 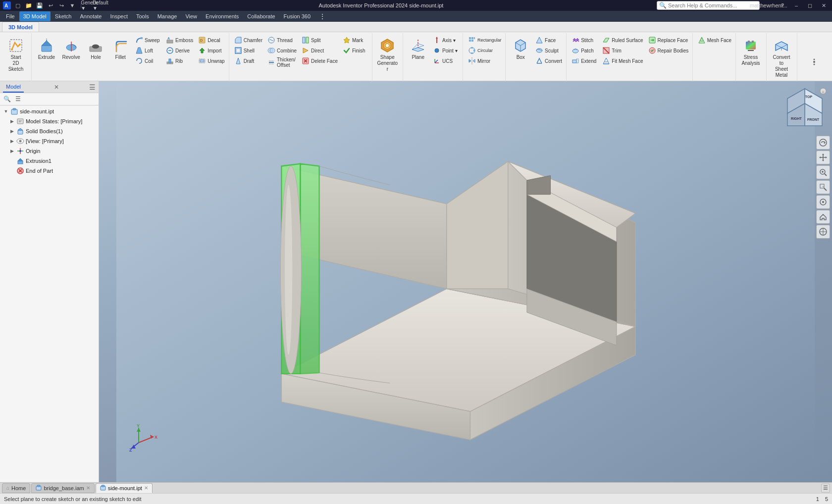 What do you see at coordinates (823, 172) in the screenshot?
I see `zoom-tool` at bounding box center [823, 172].